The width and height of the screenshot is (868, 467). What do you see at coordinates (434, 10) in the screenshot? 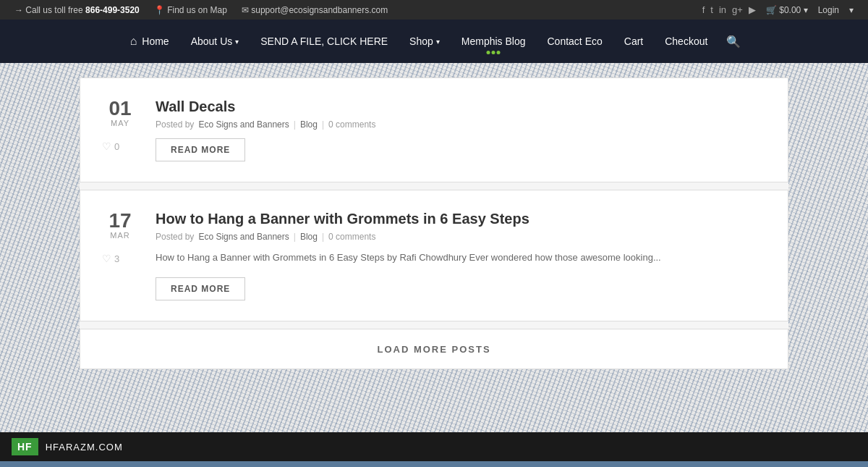
I see `top-bar: → Call us toll free 866-499-3520 📍 Find …` at bounding box center [434, 10].